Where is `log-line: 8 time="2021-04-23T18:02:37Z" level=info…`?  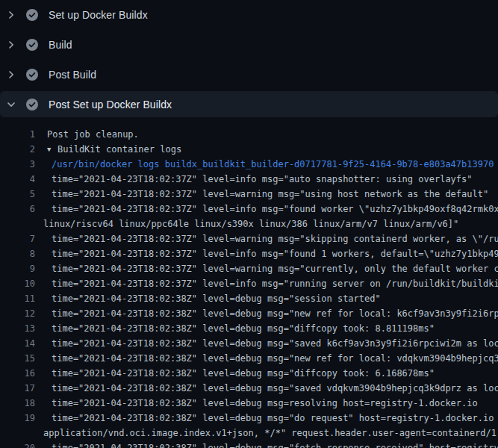 log-line: 8 time="2021-04-23T18:02:37Z" level=info… is located at coordinates (249, 254).